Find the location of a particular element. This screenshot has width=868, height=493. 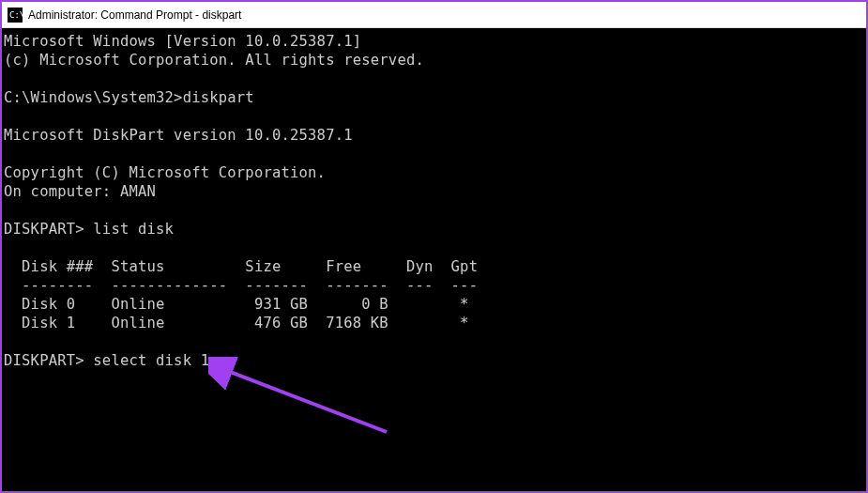

cursor is located at coordinates (214, 368).